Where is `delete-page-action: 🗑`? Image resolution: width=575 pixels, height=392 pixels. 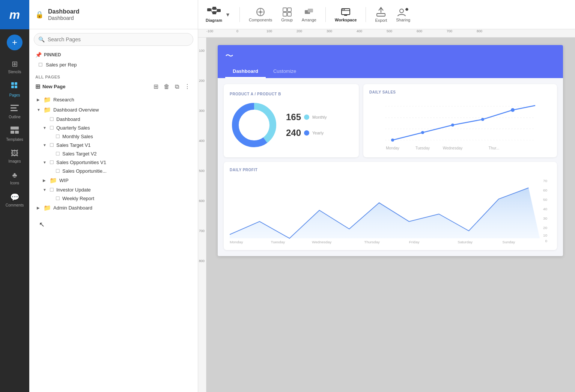 delete-page-action: 🗑 is located at coordinates (167, 87).